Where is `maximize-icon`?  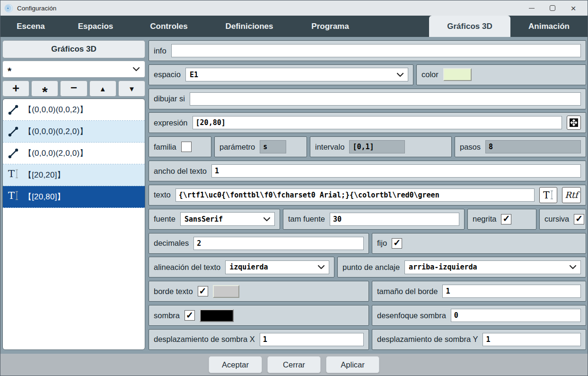 maximize-icon is located at coordinates (553, 8).